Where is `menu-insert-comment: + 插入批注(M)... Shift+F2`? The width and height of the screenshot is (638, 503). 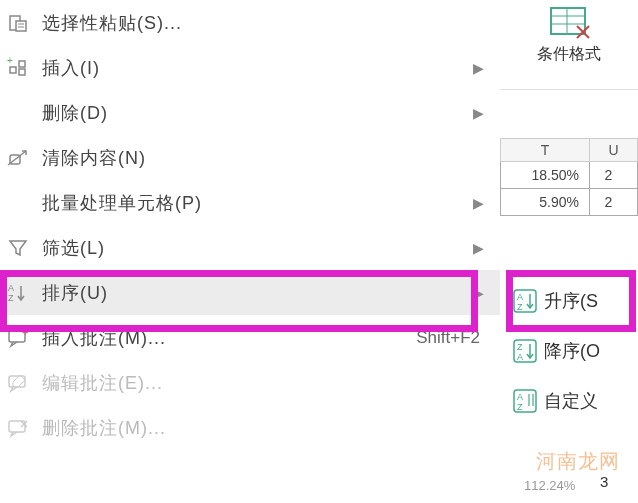
menu-insert-comment: + 插入批注(M)... Shift+F2 is located at coordinates (250, 338).